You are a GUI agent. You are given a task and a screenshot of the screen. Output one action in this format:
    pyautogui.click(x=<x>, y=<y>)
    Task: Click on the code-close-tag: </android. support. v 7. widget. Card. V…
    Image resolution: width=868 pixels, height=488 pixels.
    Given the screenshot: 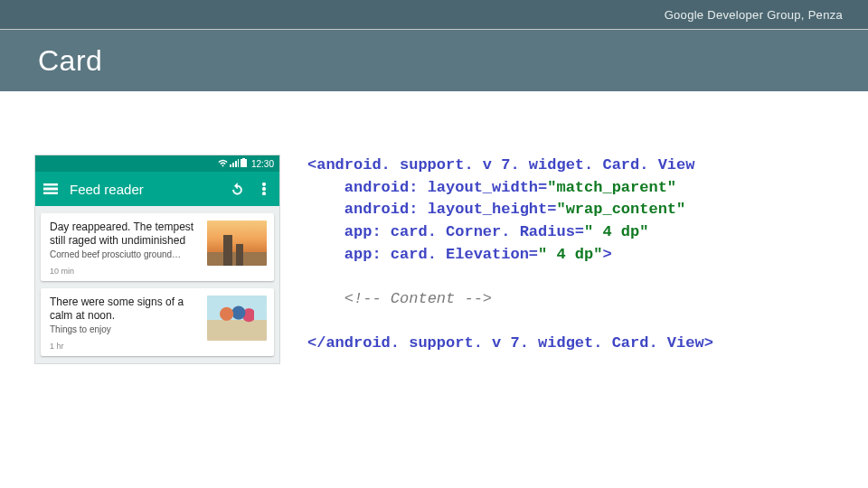 What is the action you would take?
    pyautogui.click(x=510, y=343)
    